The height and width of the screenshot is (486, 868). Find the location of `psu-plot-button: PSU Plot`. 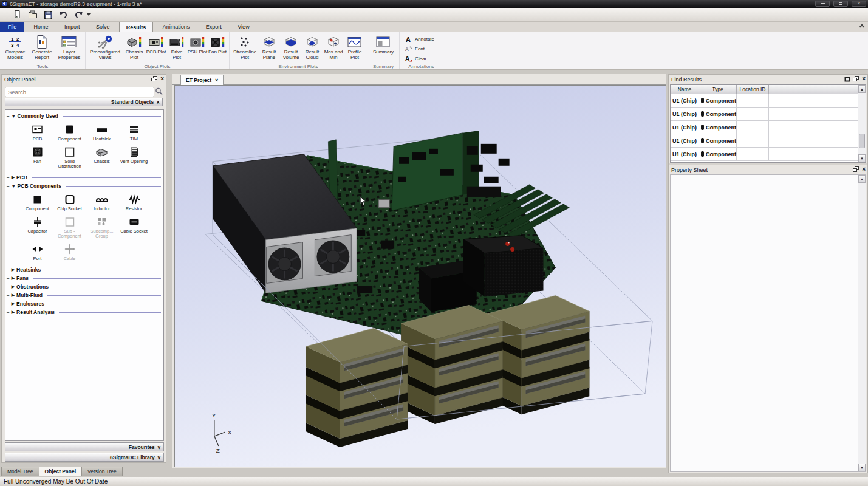

psu-plot-button: PSU Plot is located at coordinates (197, 48).